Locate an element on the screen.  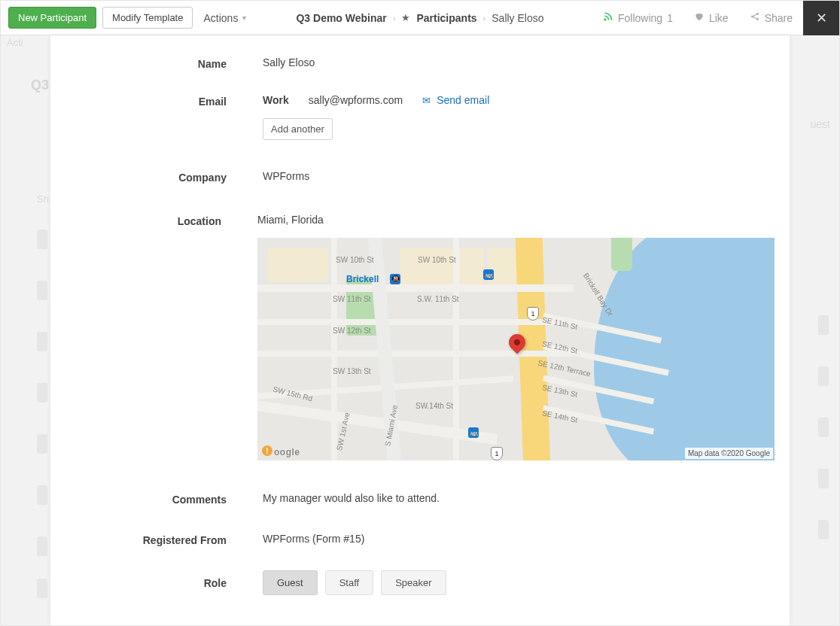
envelope-icon: ✉ is located at coordinates (426, 101).